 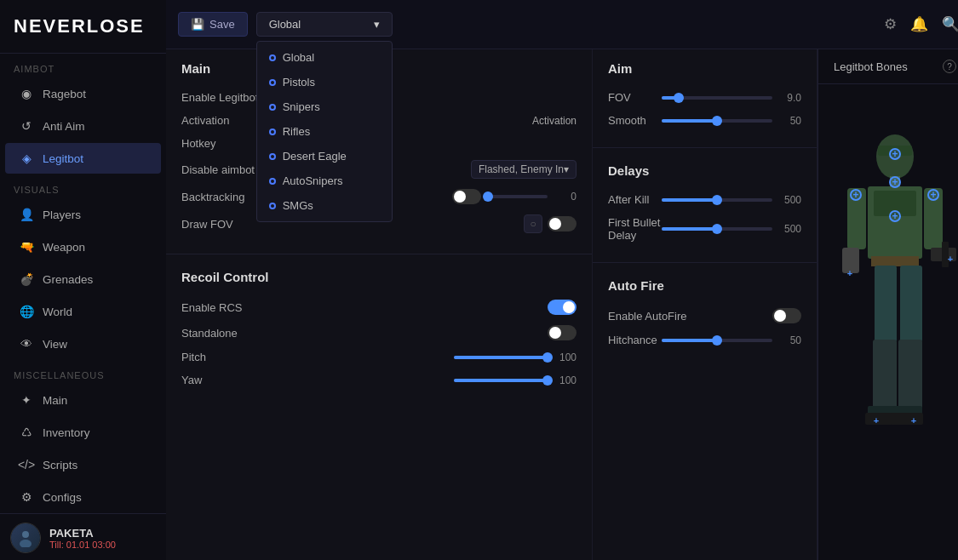 What do you see at coordinates (717, 98) in the screenshot?
I see `fov-track` at bounding box center [717, 98].